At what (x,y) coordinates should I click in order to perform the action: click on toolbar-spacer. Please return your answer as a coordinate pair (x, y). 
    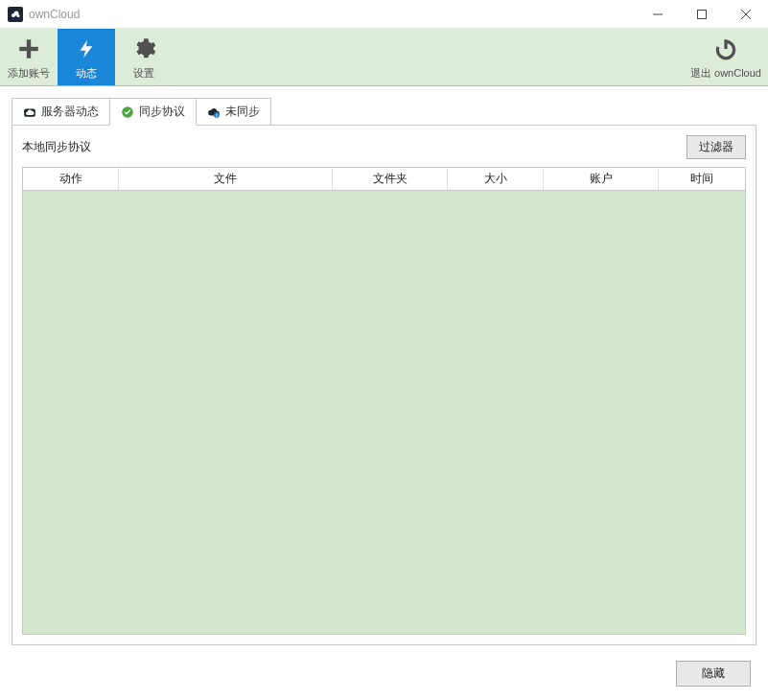
    Looking at the image, I should click on (428, 58).